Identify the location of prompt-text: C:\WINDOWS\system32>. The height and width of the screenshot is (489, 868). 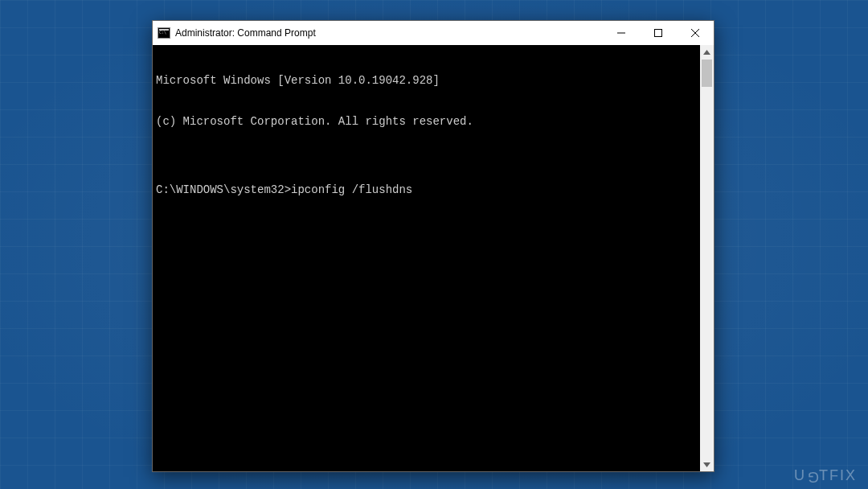
(223, 190).